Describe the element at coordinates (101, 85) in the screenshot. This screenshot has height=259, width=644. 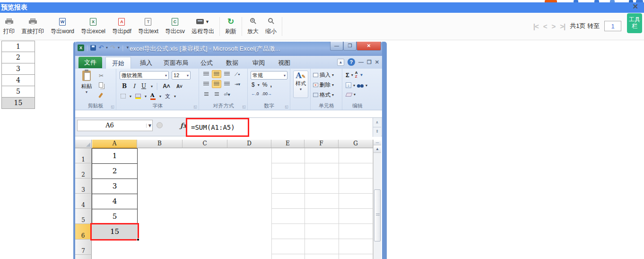
I see `copy-button` at that location.